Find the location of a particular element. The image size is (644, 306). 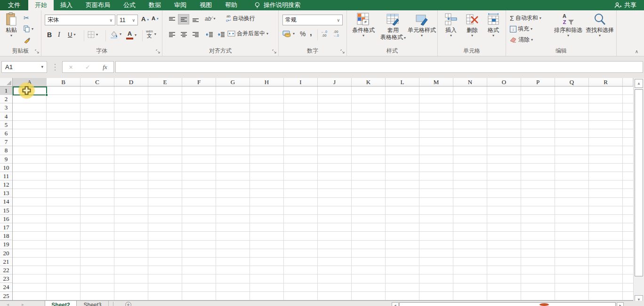

align-left-button is located at coordinates (172, 34).